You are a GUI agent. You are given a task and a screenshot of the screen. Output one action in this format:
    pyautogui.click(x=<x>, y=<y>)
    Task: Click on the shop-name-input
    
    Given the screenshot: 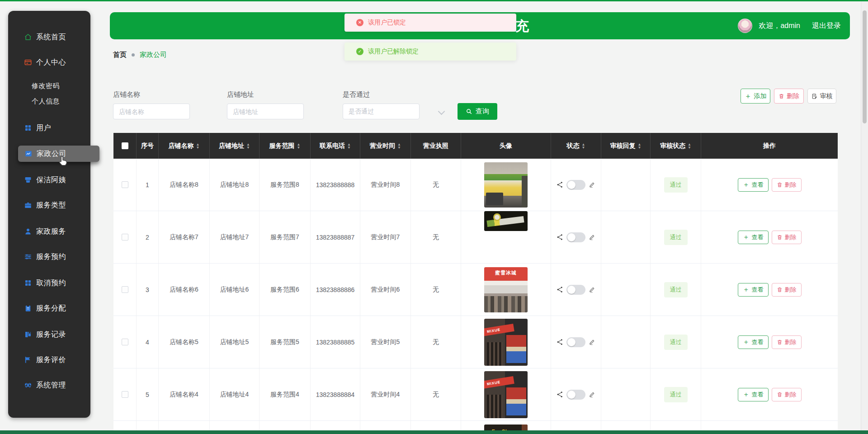 What is the action you would take?
    pyautogui.click(x=151, y=111)
    